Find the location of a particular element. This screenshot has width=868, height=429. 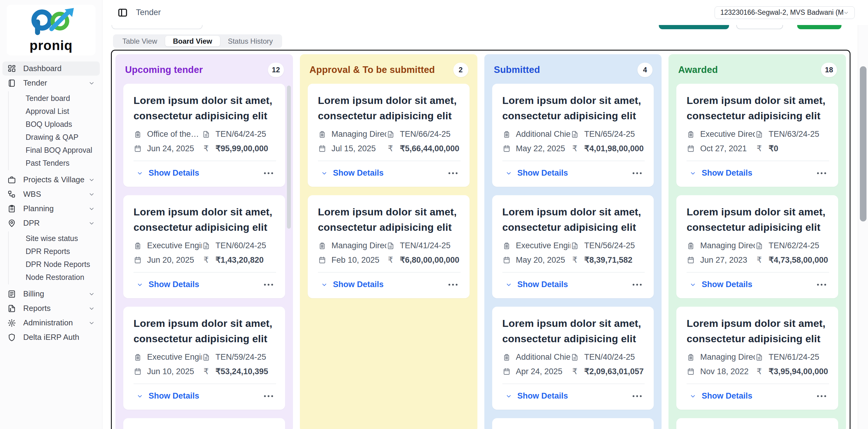

window-scrollbar is located at coordinates (863, 227).